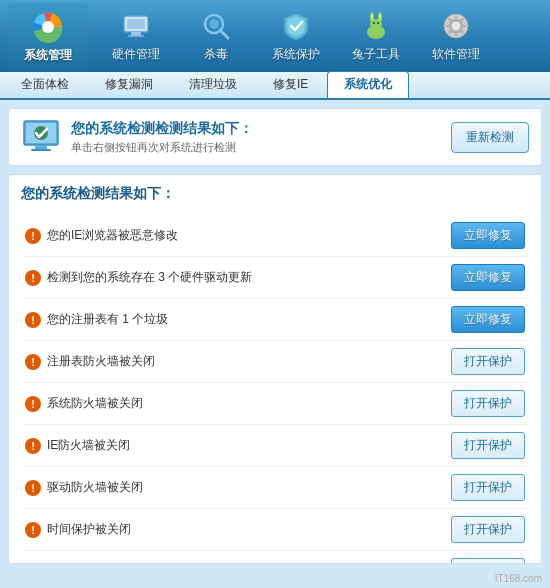  What do you see at coordinates (216, 54) in the screenshot?
I see `nav-antivirus-label: 杀毒` at bounding box center [216, 54].